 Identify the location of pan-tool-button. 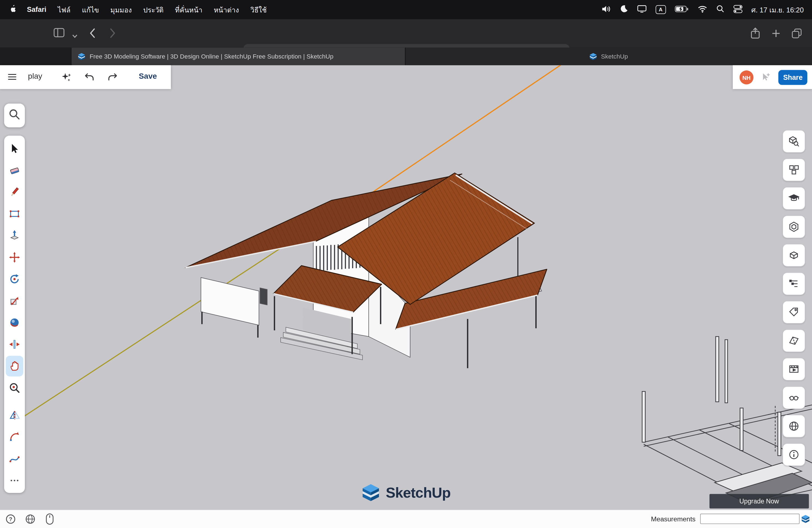
(15, 366).